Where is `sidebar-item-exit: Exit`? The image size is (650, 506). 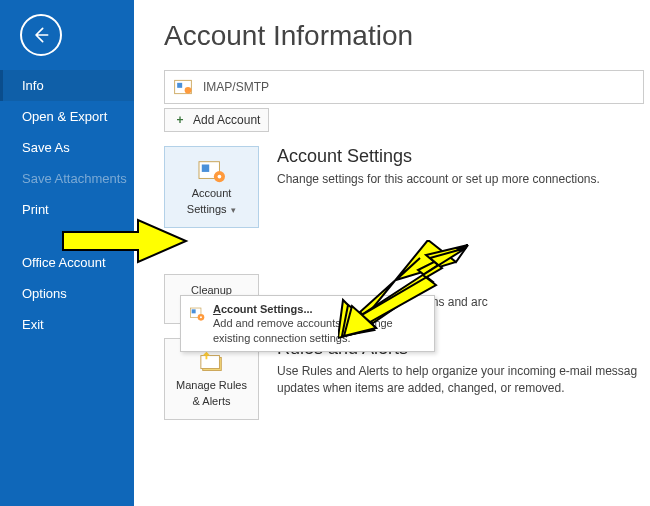
sidebar-item-exit: Exit is located at coordinates (67, 324).